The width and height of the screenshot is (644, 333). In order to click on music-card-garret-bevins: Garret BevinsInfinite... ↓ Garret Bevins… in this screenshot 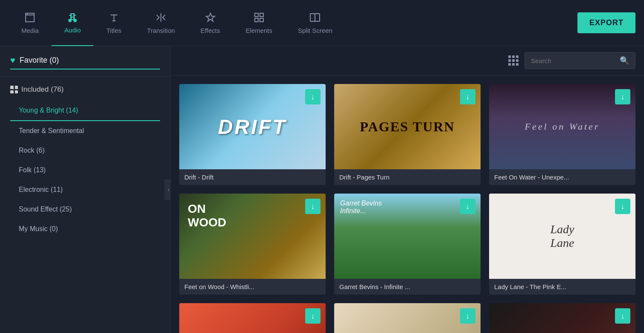, I will do `click(407, 244)`.